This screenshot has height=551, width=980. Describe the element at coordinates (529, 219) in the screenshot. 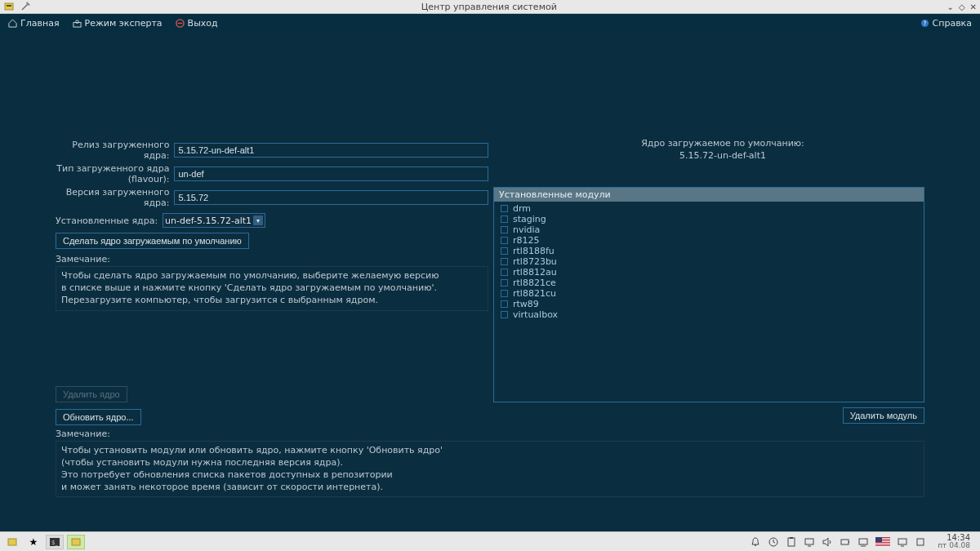

I see `module-label: staging` at that location.